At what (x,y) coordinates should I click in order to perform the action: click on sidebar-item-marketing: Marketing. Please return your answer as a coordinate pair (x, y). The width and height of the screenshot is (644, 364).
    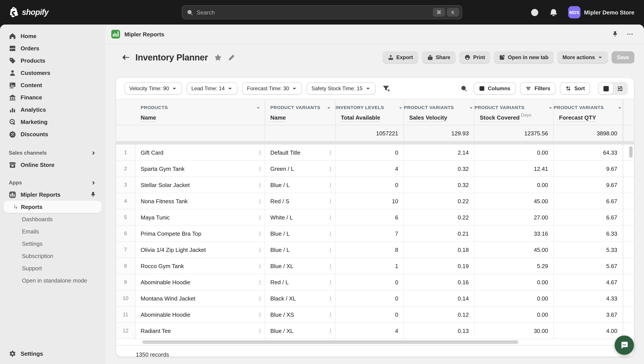
    Looking at the image, I should click on (52, 122).